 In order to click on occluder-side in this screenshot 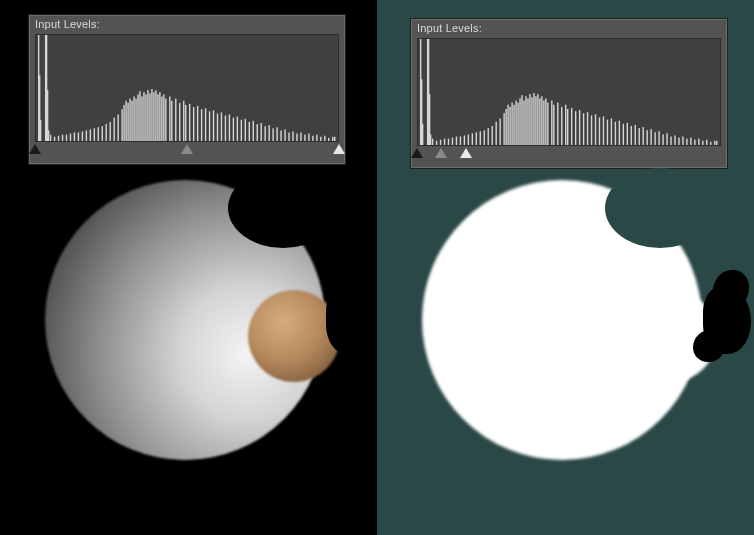, I will do `click(709, 346)`.